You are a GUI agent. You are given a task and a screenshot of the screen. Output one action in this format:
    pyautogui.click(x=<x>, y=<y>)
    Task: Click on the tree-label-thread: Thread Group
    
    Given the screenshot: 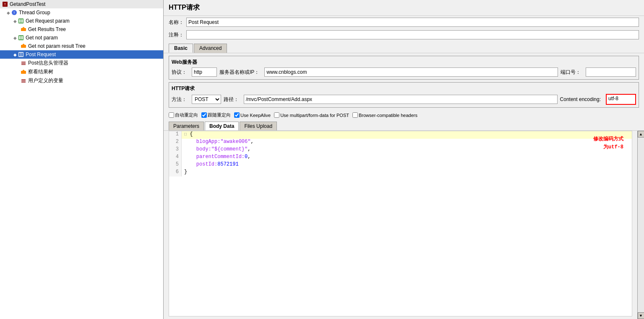 What is the action you would take?
    pyautogui.click(x=34, y=13)
    